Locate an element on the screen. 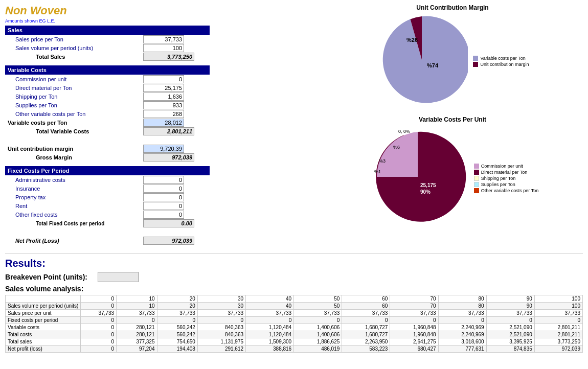  amounts-label: Amounts shown EG L.E. is located at coordinates (161, 21).